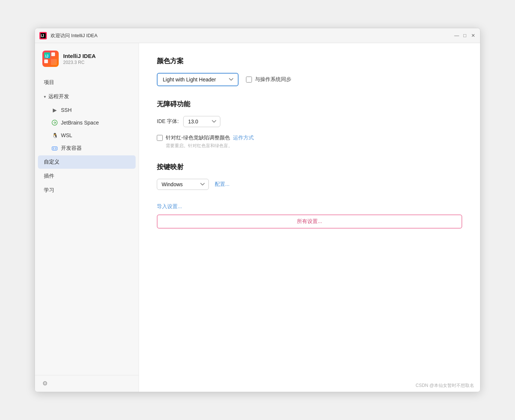 This screenshot has height=420, width=515. What do you see at coordinates (310, 176) in the screenshot?
I see `keymap-section: 按键映射 Windows macOS Linux Eclipse NetBean…` at bounding box center [310, 176].